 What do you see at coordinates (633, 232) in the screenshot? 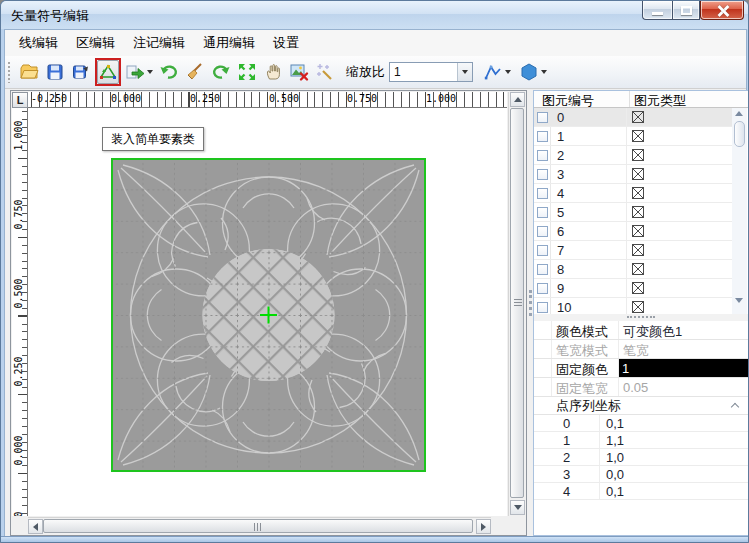
I see `table-row: 6` at bounding box center [633, 232].